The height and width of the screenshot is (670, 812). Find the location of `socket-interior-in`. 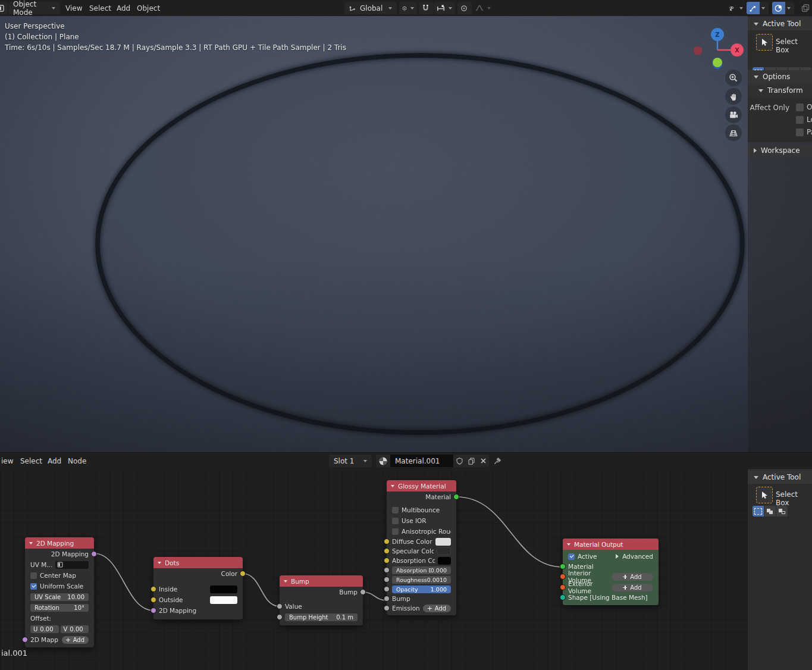

socket-interior-in is located at coordinates (563, 577).